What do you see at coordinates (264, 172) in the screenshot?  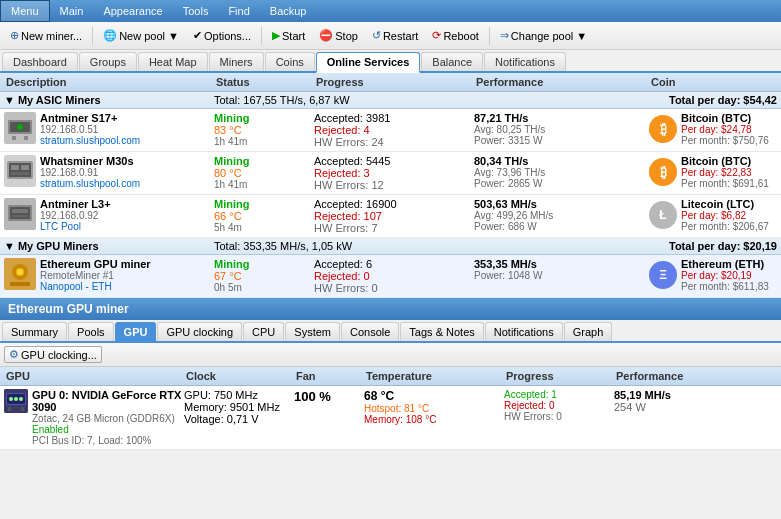 I see `miner-status: Mining 80 °C 1h 41m` at bounding box center [264, 172].